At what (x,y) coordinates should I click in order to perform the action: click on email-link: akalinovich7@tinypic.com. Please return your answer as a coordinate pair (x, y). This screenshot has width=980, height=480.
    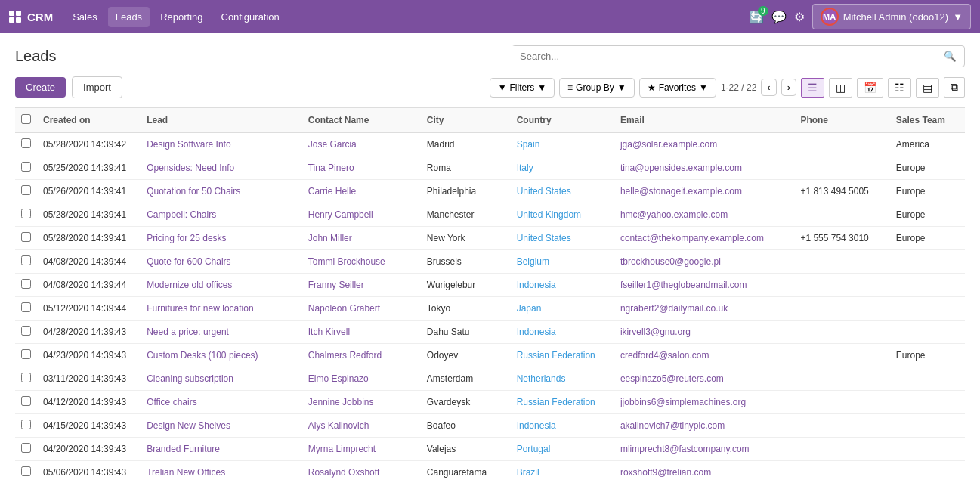
    Looking at the image, I should click on (672, 426).